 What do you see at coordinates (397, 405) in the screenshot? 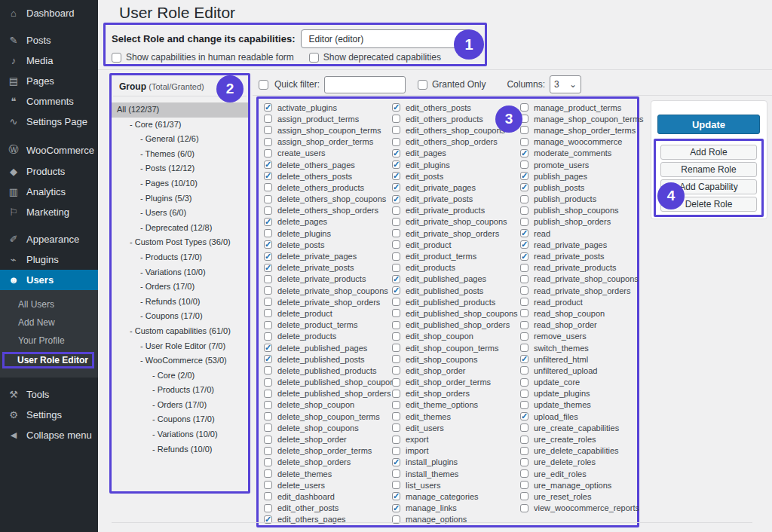
I see `capability-checkbox-edit_theme_options` at bounding box center [397, 405].